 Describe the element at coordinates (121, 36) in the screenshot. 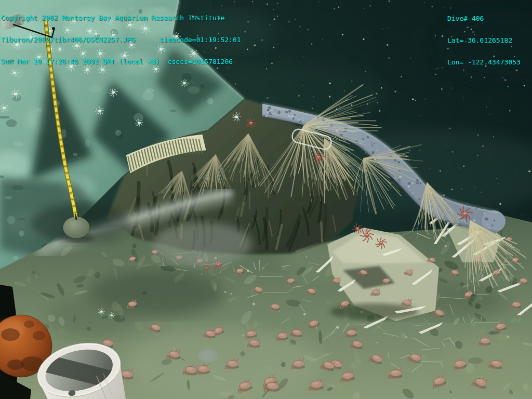

I see `overlay-top-left: Copyright 2002 Monterey Bay Aquarium Res…` at that location.